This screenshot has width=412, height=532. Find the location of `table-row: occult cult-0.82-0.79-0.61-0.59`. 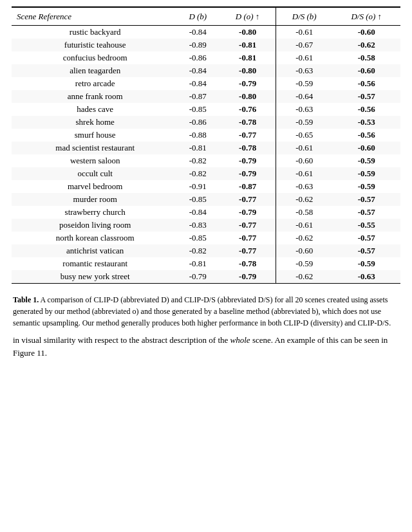

table-row: occult cult-0.82-0.79-0.61-0.59 is located at coordinates (206, 174).